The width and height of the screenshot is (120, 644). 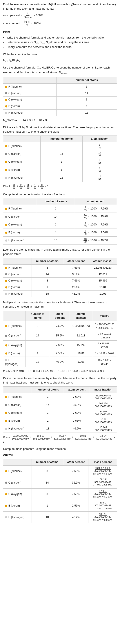 I want to click on atomic-mass-table: number of atoms atom percent atomic mass…, so click(x=60, y=278).